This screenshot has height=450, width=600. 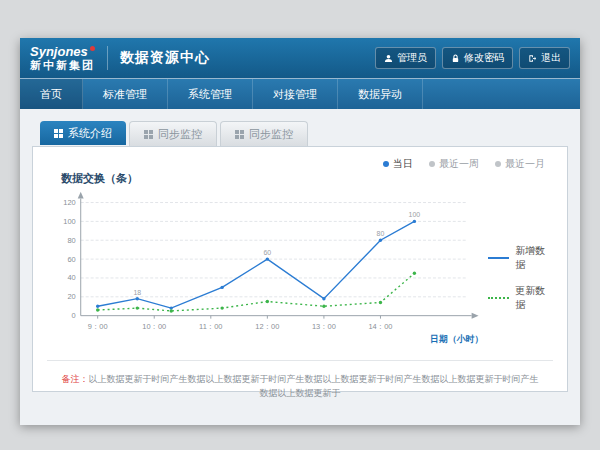 What do you see at coordinates (98, 326) in the screenshot?
I see `svg-text: 9：00` at bounding box center [98, 326].